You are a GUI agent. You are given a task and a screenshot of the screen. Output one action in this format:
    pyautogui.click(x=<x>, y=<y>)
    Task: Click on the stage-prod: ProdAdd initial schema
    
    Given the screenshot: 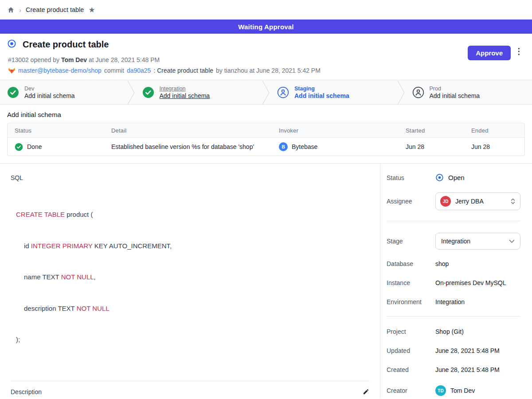 What is the action you would take?
    pyautogui.click(x=469, y=92)
    